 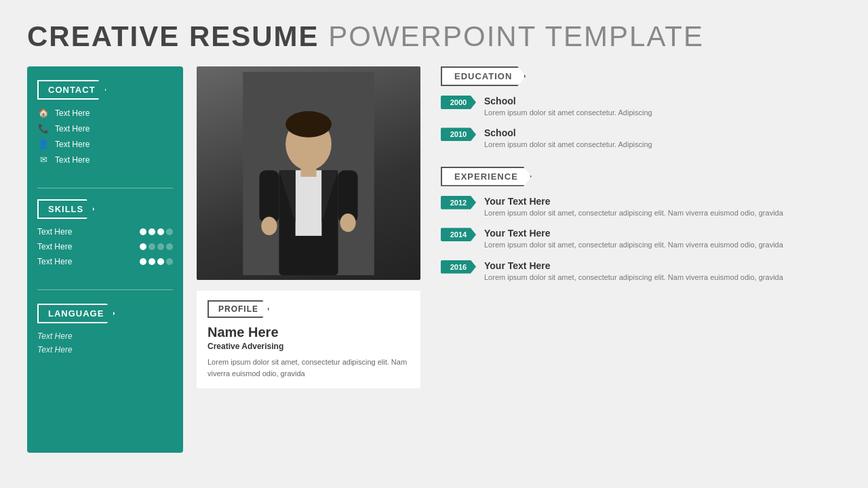 I want to click on education-1-title: School, so click(x=663, y=101).